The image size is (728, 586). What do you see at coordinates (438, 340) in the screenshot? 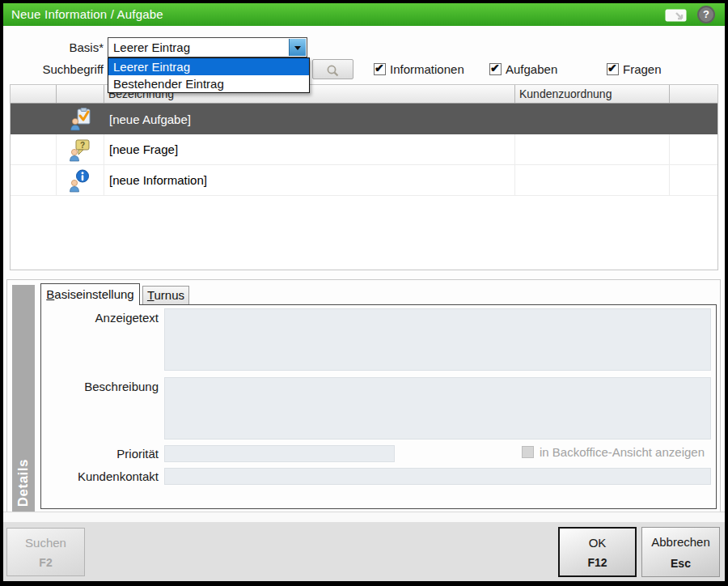
I see `anzeigetext-textarea` at bounding box center [438, 340].